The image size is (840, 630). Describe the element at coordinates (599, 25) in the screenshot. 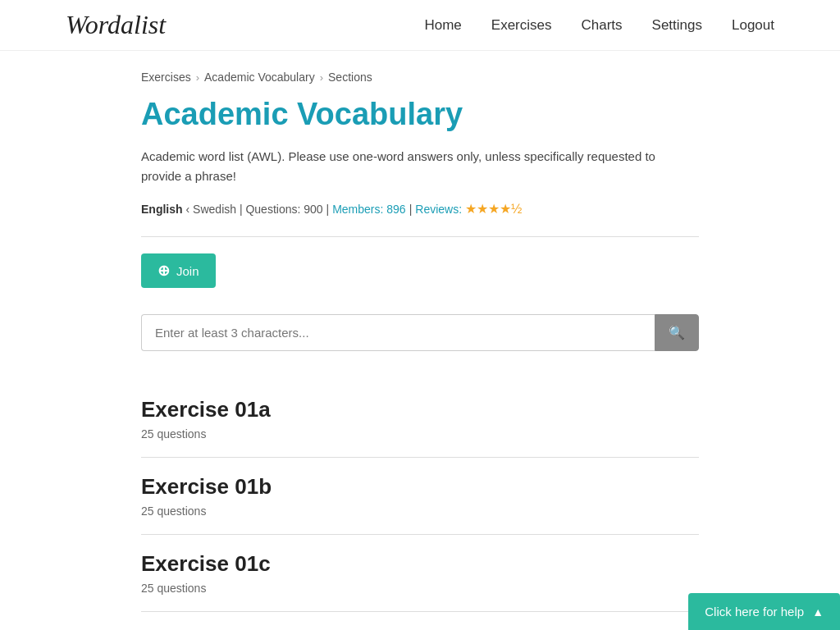

I see `main-nav: Home Exercises Charts Settings Logout` at that location.